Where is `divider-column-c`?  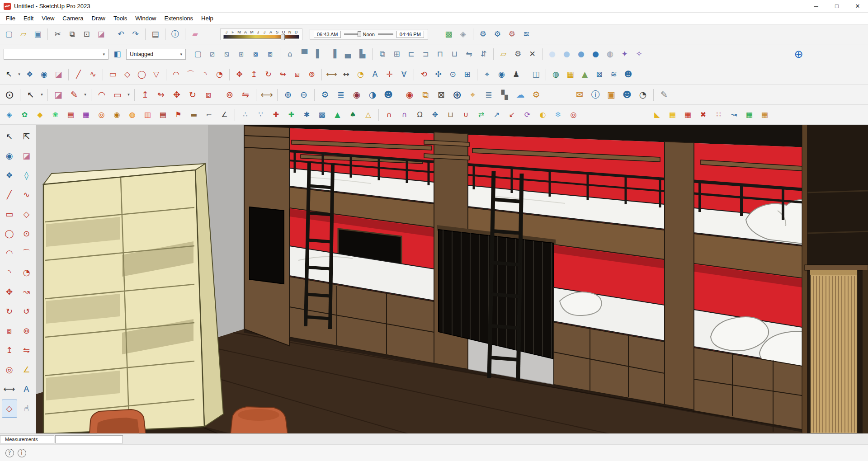 divider-column-c is located at coordinates (679, 276).